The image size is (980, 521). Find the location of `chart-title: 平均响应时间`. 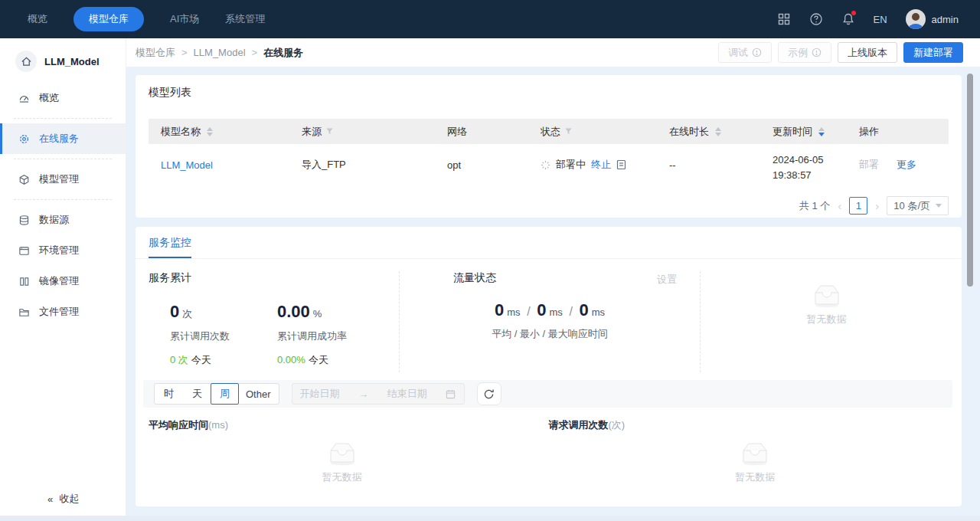

chart-title: 平均响应时间 is located at coordinates (178, 424).